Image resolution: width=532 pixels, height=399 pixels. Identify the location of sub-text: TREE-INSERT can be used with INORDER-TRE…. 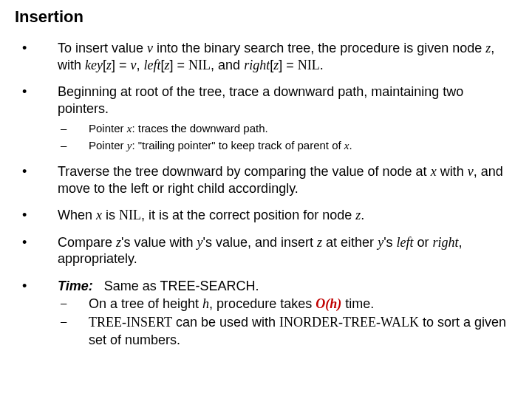
(303, 331).